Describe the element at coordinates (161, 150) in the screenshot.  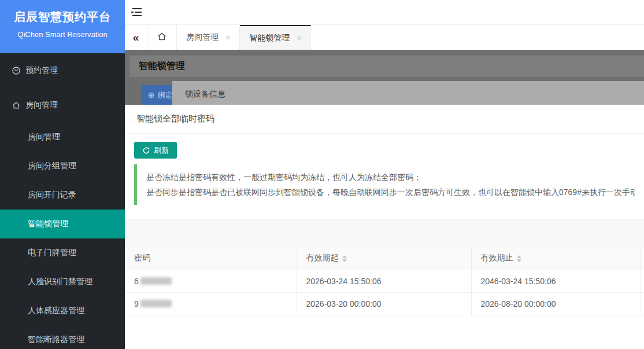
I see `refresh-label: 刷新` at that location.